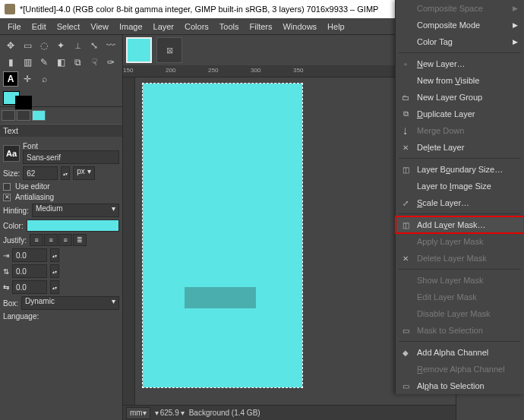 Image resolution: width=524 pixels, height=420 pixels. Describe the element at coordinates (111, 62) in the screenshot. I see `tool-path: ✑` at that location.